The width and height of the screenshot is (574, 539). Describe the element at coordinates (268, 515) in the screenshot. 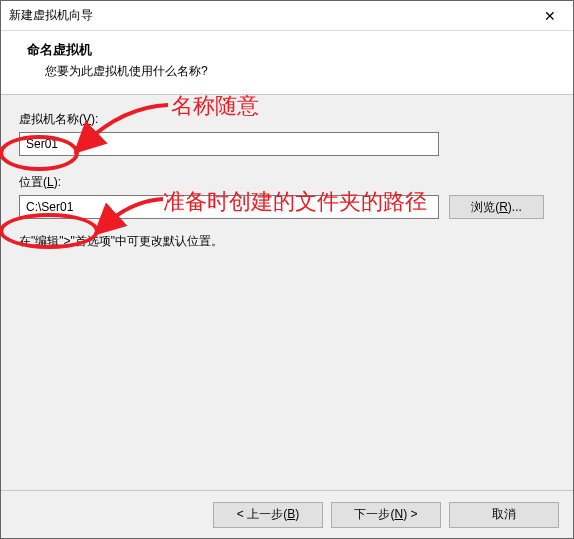

I see `back-button: < 上一步(B)` at that location.